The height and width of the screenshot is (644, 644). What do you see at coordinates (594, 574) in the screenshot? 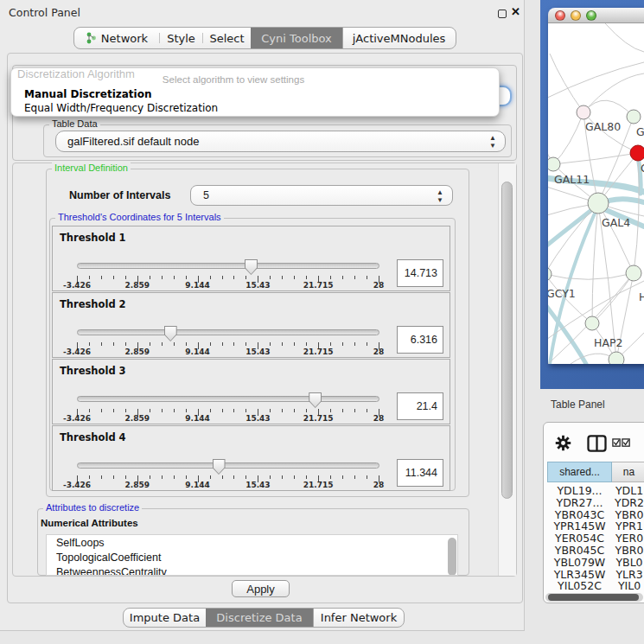
I see `table-row: YLR345WYLR3` at bounding box center [594, 574].